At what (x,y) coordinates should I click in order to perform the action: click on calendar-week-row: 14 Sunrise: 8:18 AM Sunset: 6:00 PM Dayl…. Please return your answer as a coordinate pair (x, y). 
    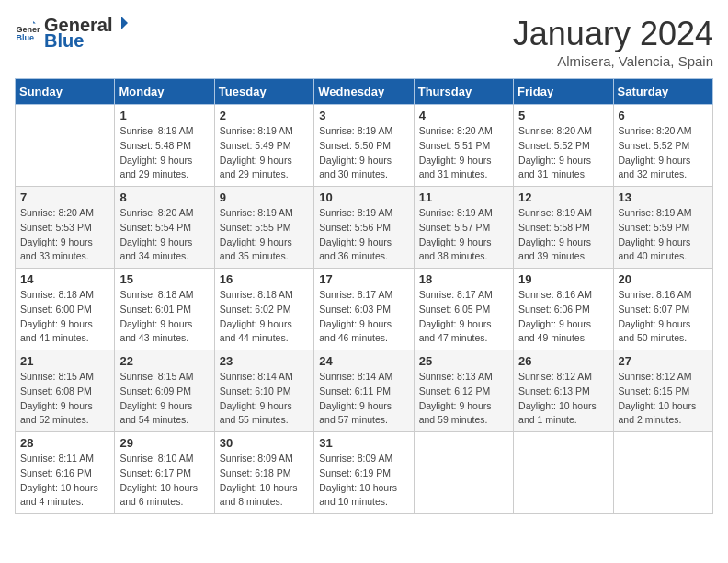
    Looking at the image, I should click on (364, 309).